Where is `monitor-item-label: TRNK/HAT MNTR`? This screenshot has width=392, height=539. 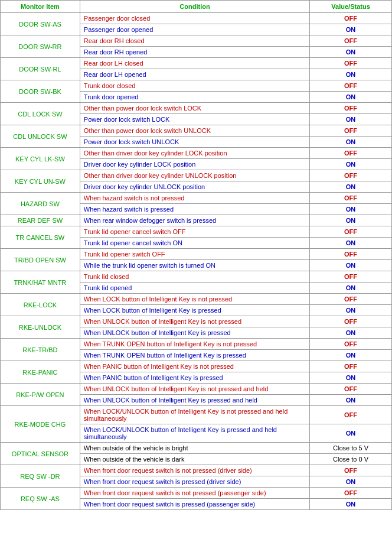 monitor-item-label: TRNK/HAT MNTR is located at coordinates (40, 283).